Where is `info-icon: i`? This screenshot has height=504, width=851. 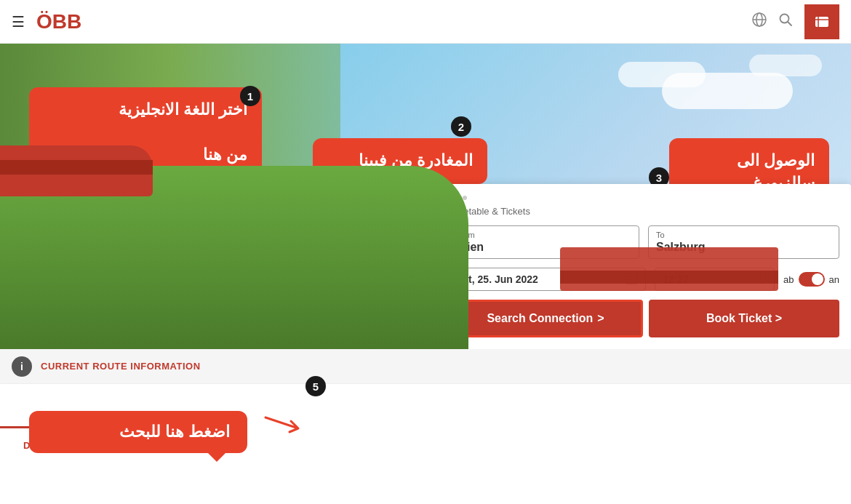 info-icon: i is located at coordinates (22, 367).